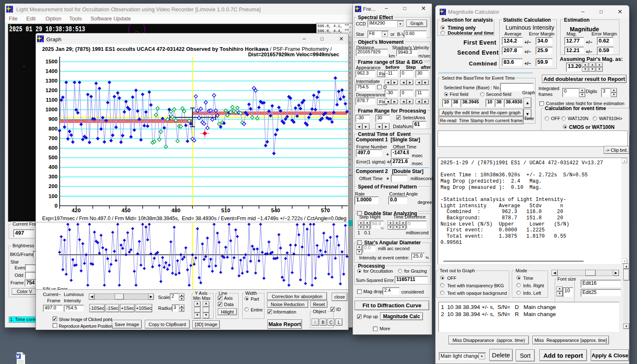 The height and width of the screenshot is (364, 637). Describe the element at coordinates (52, 90) in the screenshot. I see `svg-text: 1200` at that location.